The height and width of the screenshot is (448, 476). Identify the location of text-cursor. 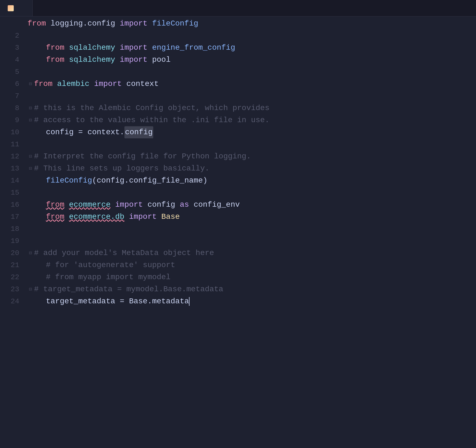
(189, 301).